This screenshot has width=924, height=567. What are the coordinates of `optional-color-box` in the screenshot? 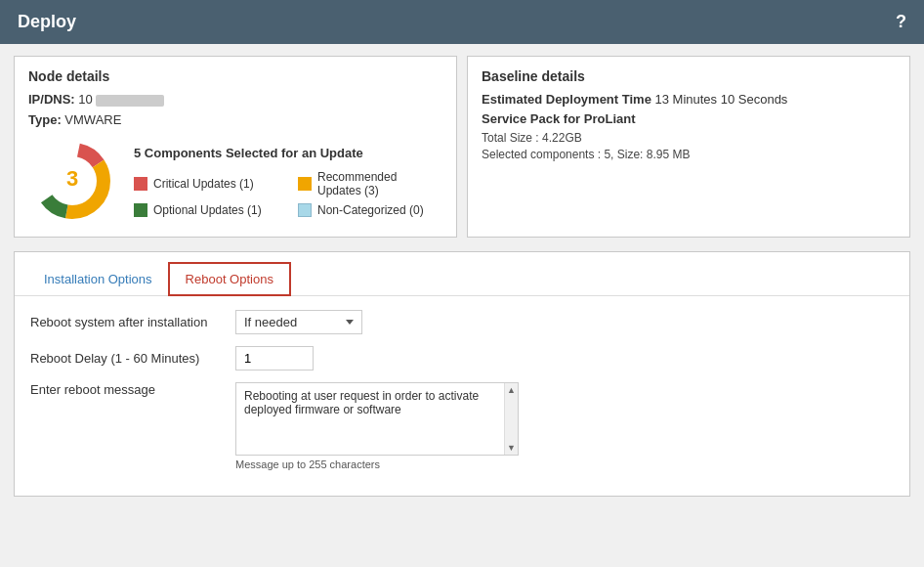 It's located at (141, 210).